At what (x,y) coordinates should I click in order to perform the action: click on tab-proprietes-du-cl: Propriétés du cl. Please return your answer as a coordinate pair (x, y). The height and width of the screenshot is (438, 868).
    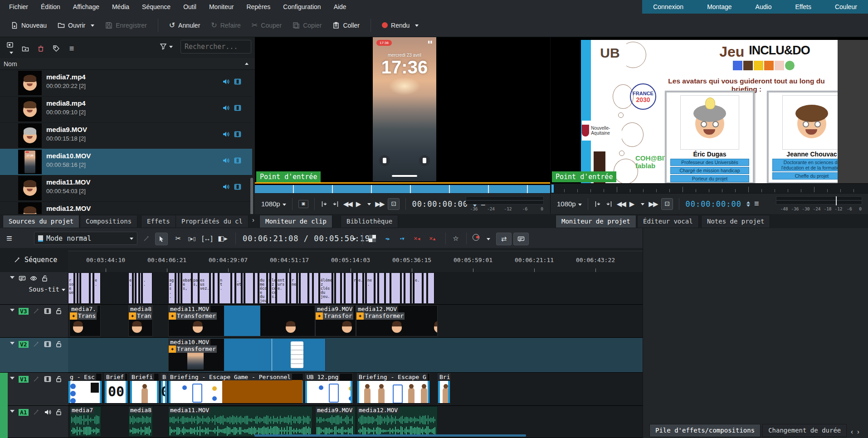
    Looking at the image, I should click on (212, 221).